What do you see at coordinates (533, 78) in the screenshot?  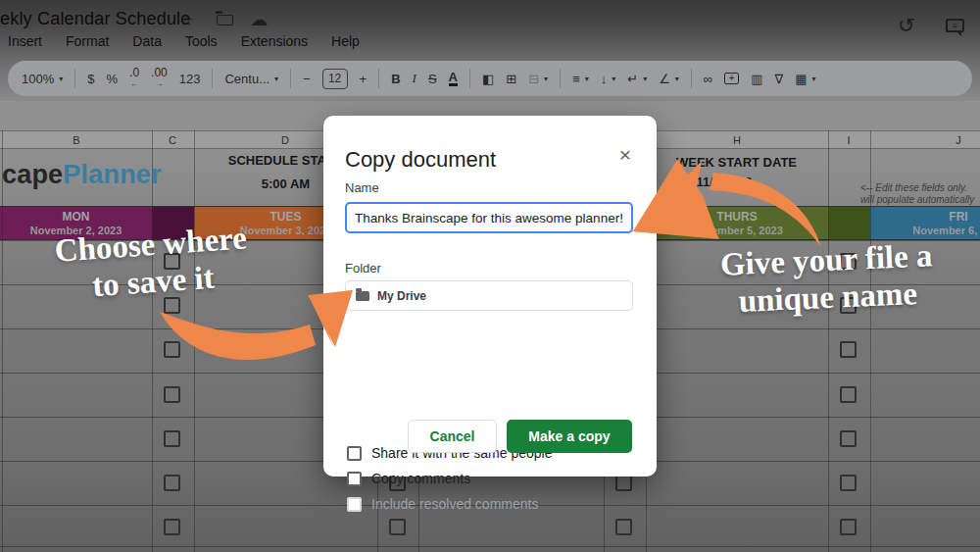 I see `merge-glyph: ⊟` at bounding box center [533, 78].